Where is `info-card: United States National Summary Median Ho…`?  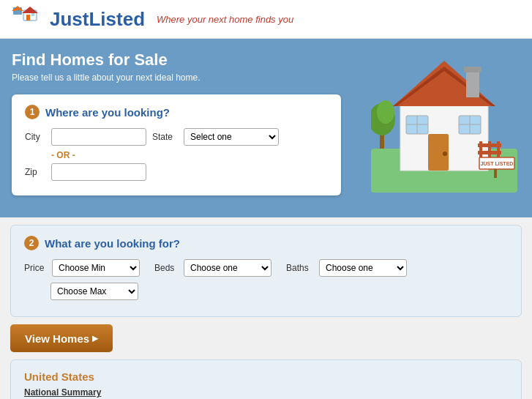
info-card: United States National Summary Median Ho… is located at coordinates (266, 379).